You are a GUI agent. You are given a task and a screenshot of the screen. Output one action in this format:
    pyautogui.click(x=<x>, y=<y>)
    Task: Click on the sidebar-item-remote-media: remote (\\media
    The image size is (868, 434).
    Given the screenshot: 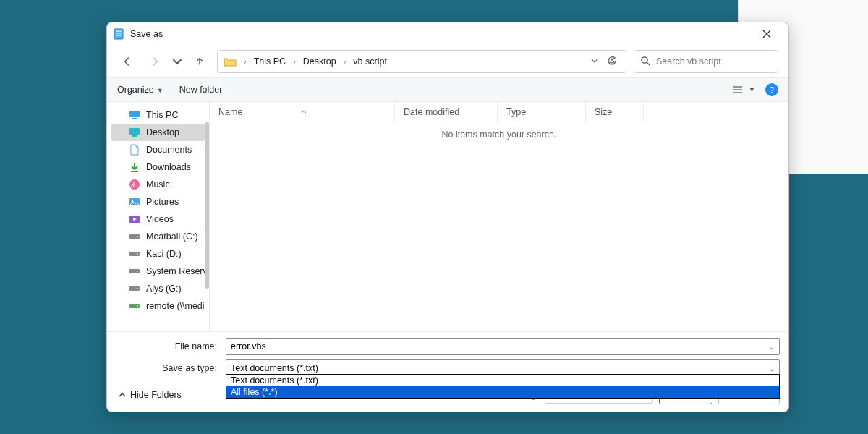 What is the action you would take?
    pyautogui.click(x=158, y=306)
    